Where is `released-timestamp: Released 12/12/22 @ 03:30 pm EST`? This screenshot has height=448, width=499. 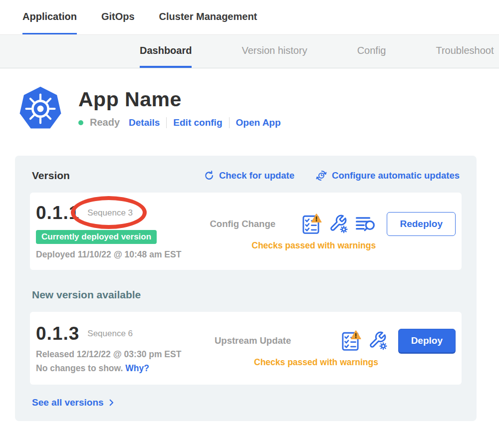 released-timestamp: Released 12/12/22 @ 03:30 pm EST is located at coordinates (124, 354).